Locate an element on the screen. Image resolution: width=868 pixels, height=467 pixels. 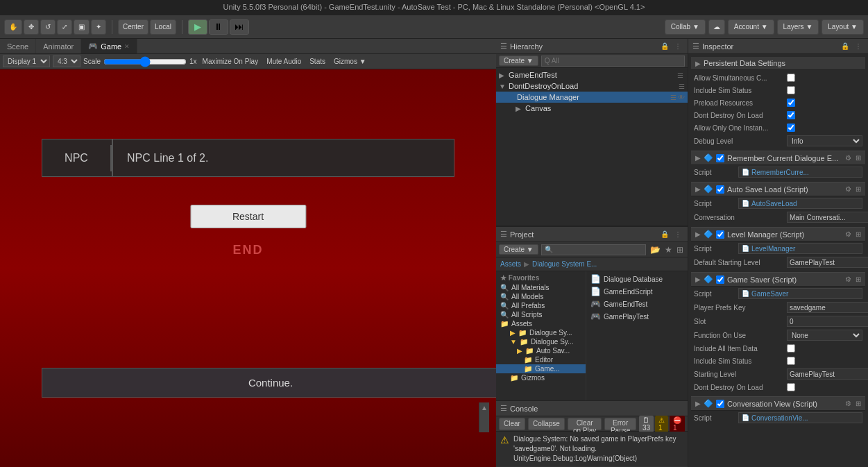
step-btn: ⏭ is located at coordinates (239, 27).